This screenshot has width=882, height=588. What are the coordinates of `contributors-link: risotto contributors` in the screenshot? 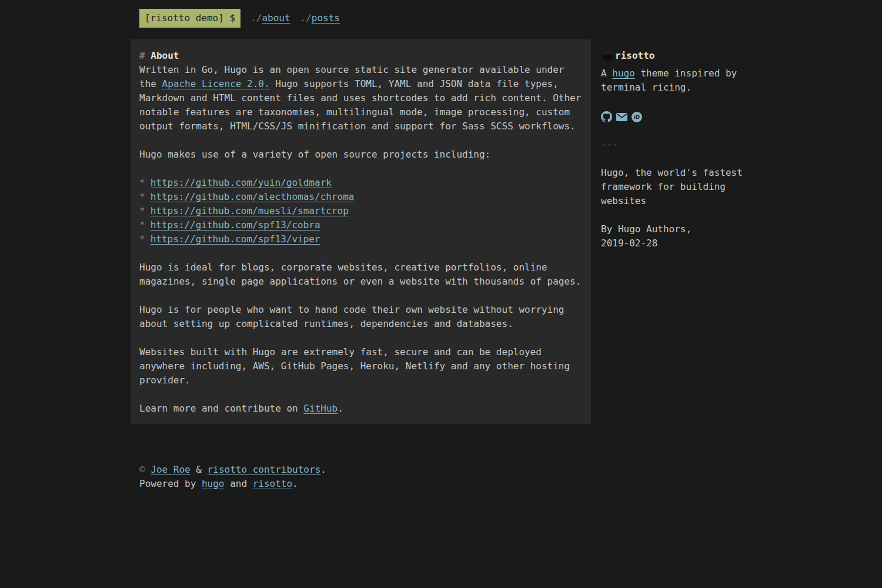 It's located at (265, 469).